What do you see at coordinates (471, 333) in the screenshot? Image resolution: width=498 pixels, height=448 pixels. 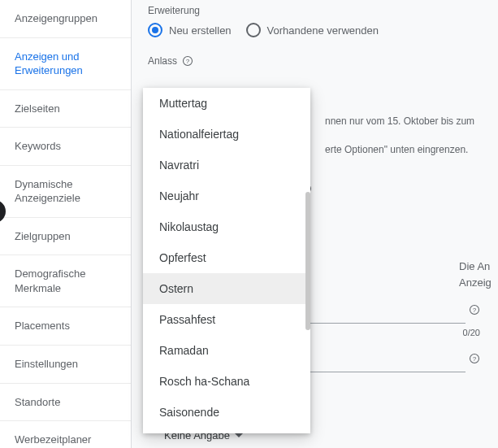 I see `char-counter: 0/20` at bounding box center [471, 333].